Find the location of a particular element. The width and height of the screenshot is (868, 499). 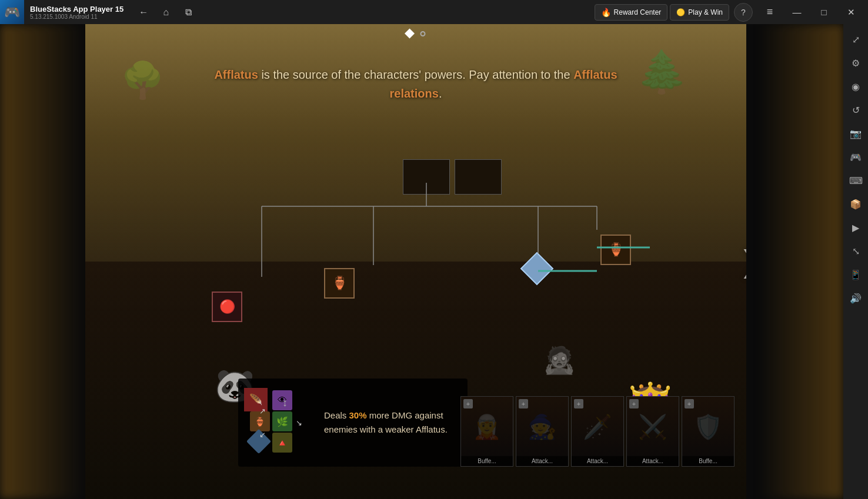

char-silhouette-2: 🧙 is located at coordinates (542, 427).